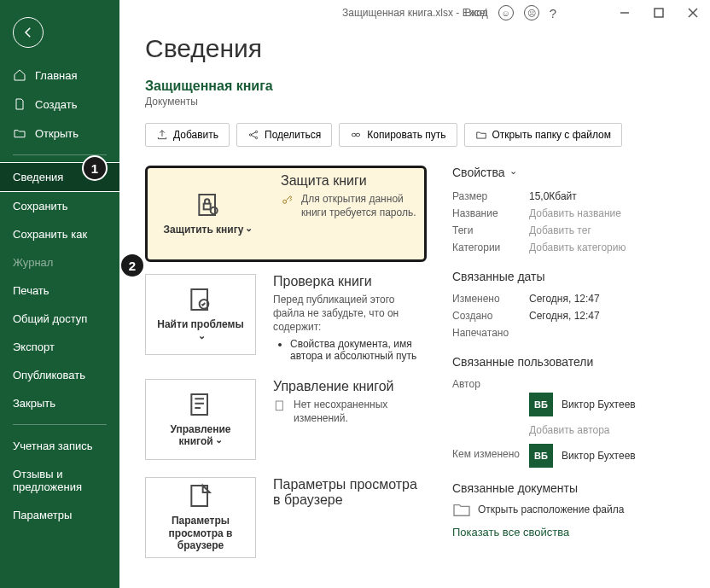  What do you see at coordinates (398, 135) in the screenshot?
I see `copy-path-button: Копировать путь` at bounding box center [398, 135].